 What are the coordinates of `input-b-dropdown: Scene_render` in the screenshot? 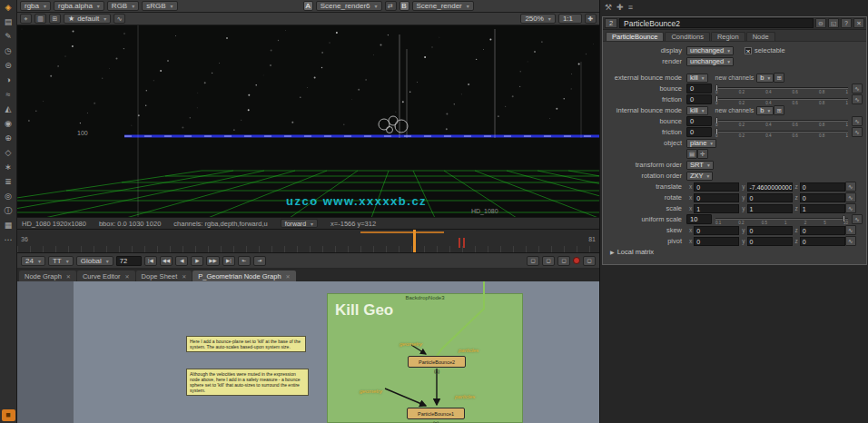 It's located at (443, 5).